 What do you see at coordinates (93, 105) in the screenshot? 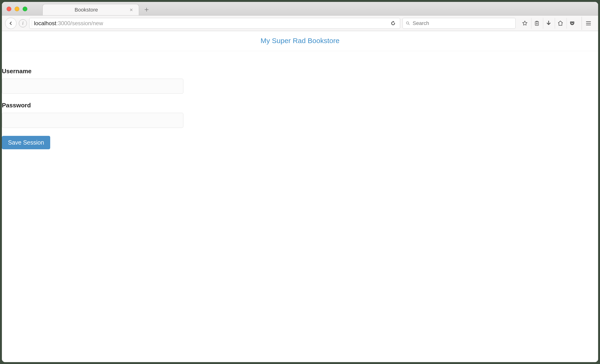
I see `password-label: Password` at bounding box center [93, 105].